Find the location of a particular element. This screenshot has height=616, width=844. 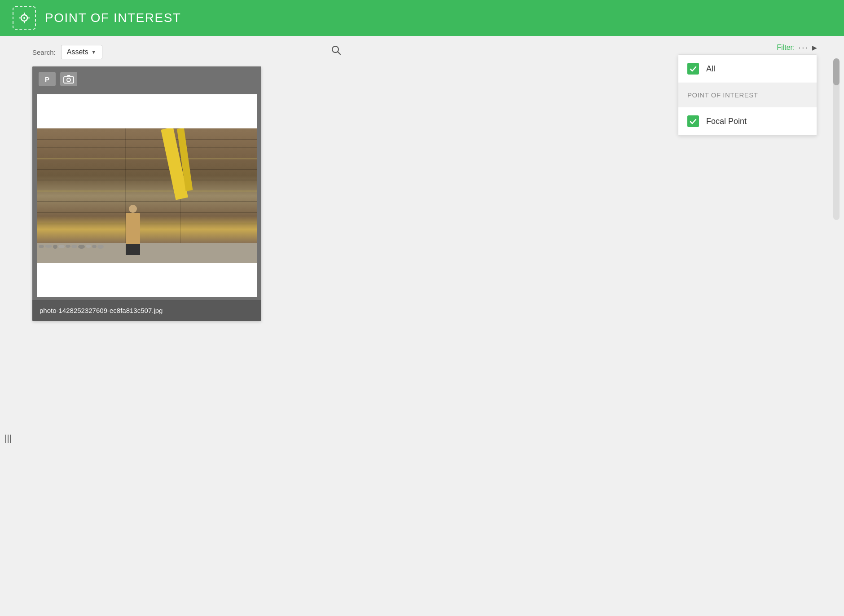

app-logo-icon is located at coordinates (24, 18).